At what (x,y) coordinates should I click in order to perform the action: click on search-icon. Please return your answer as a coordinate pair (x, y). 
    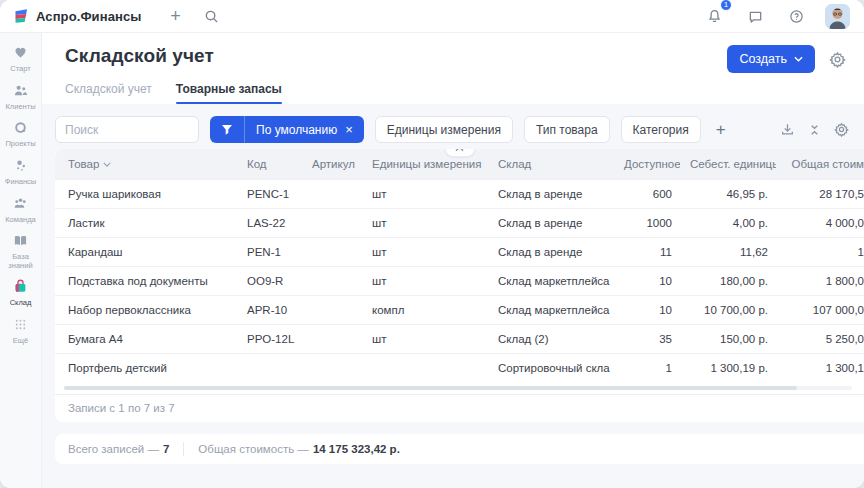
    Looking at the image, I should click on (211, 16).